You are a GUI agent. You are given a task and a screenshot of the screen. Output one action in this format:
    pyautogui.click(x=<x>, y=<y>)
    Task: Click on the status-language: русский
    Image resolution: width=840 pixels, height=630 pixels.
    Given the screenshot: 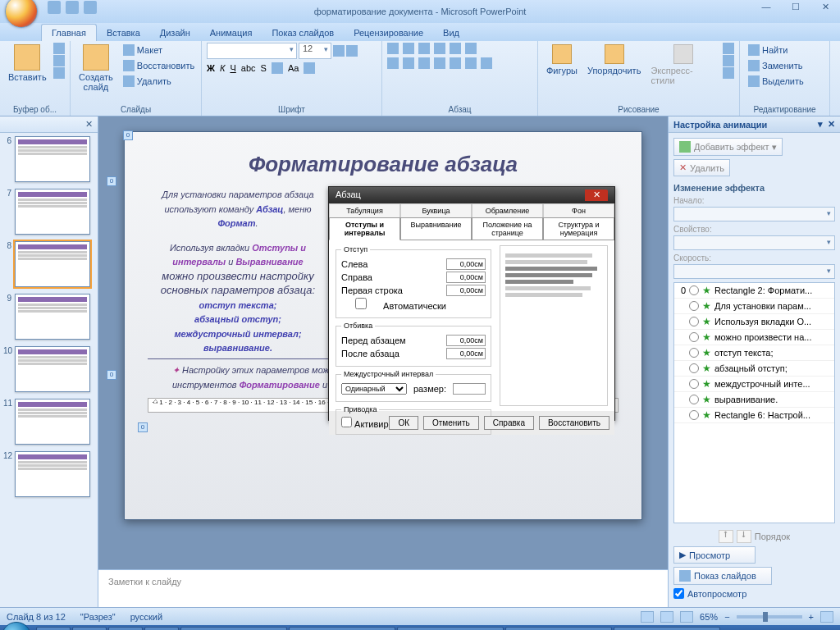 What is the action you would take?
    pyautogui.click(x=146, y=617)
    